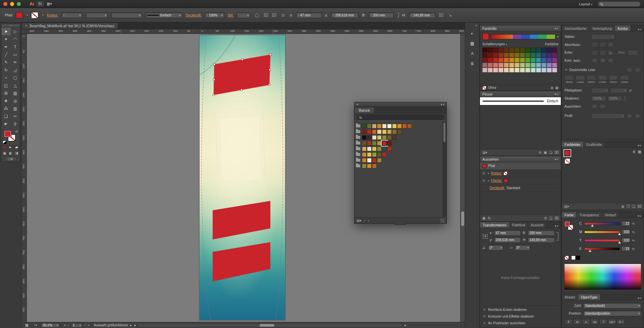 The width and height of the screenshot is (644, 328). What do you see at coordinates (6, 93) in the screenshot?
I see `mesh-tool: ⊞` at bounding box center [6, 93].